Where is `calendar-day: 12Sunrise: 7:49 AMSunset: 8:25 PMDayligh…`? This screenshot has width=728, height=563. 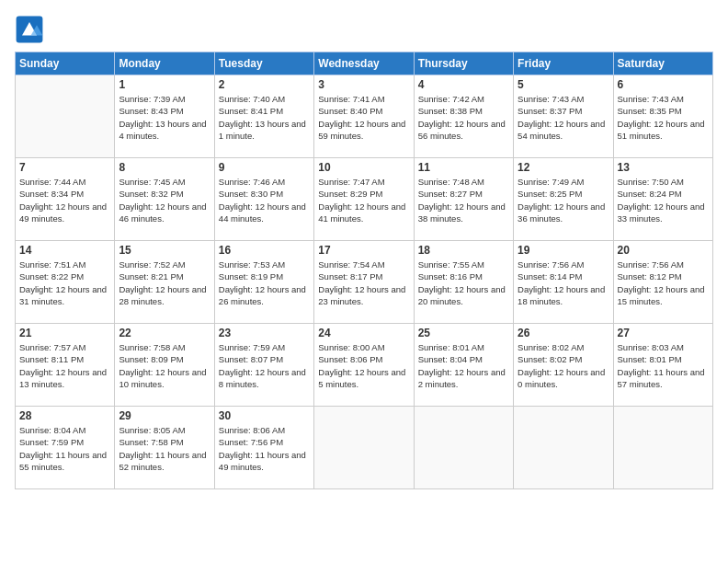
calendar-day: 12Sunrise: 7:49 AMSunset: 8:25 PMDayligh… is located at coordinates (563, 200).